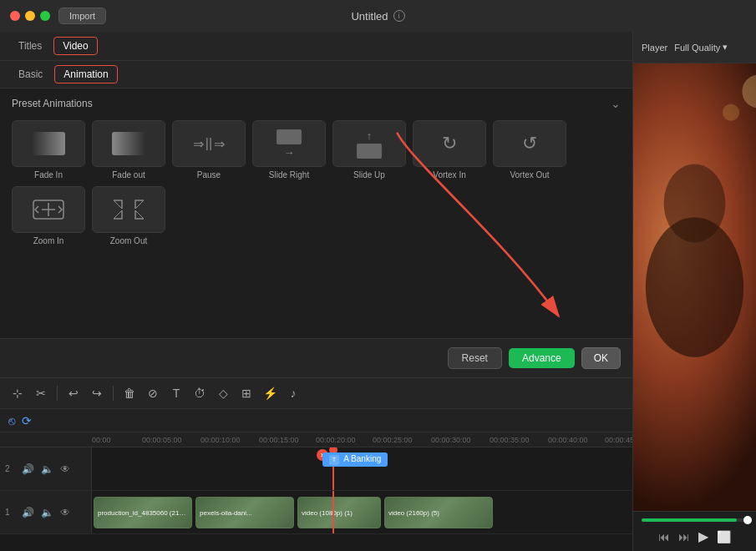 This screenshot has height=551, width=756. What do you see at coordinates (65, 469) in the screenshot?
I see `track-eye-icon-2: 👁` at bounding box center [65, 469].